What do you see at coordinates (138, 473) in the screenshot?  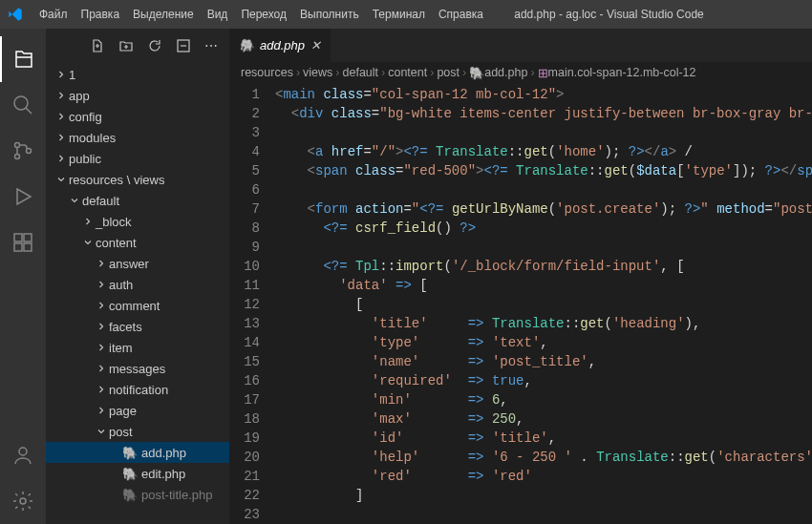 I see `tree-file: 🐘edit.php` at bounding box center [138, 473].